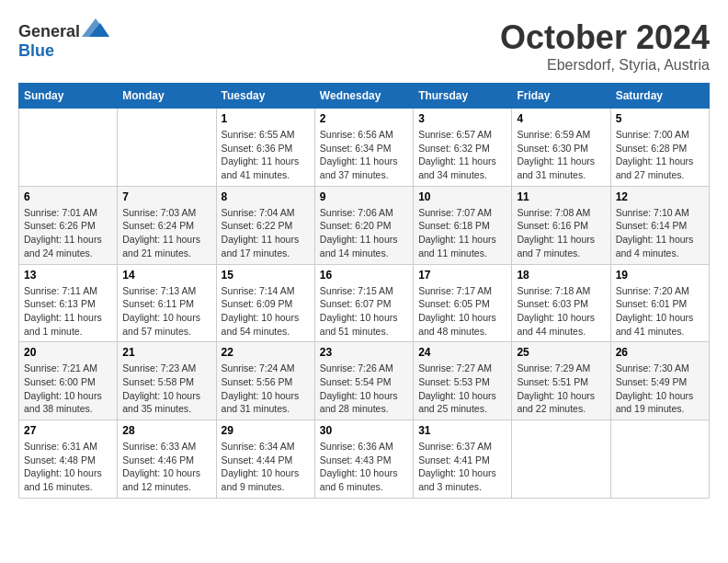 This screenshot has height=563, width=728. Describe the element at coordinates (68, 388) in the screenshot. I see `day-info: Sunrise: 7:21 AMSunset: 6:00 PMDaylight:…` at that location.